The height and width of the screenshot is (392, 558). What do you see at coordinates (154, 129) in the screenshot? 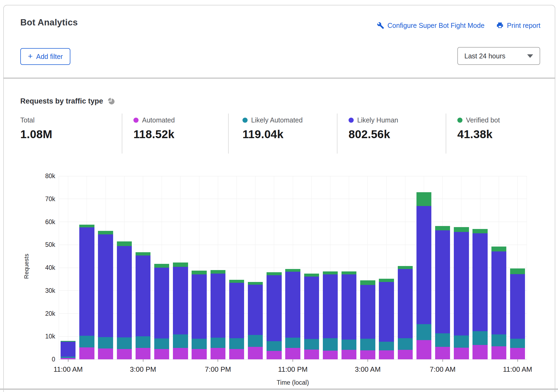
I see `stat-automated: Automated 118.52k` at bounding box center [154, 129].